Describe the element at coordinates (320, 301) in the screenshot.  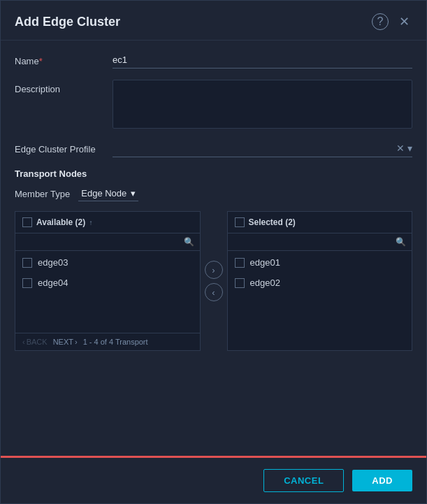
I see `selected-items: edge01 edge02` at that location.